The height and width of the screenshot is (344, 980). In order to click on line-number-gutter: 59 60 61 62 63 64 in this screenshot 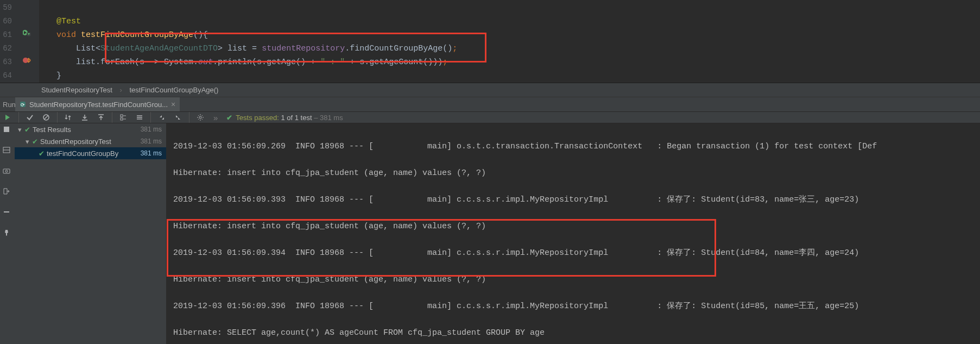, I will do `click(8, 41)`.